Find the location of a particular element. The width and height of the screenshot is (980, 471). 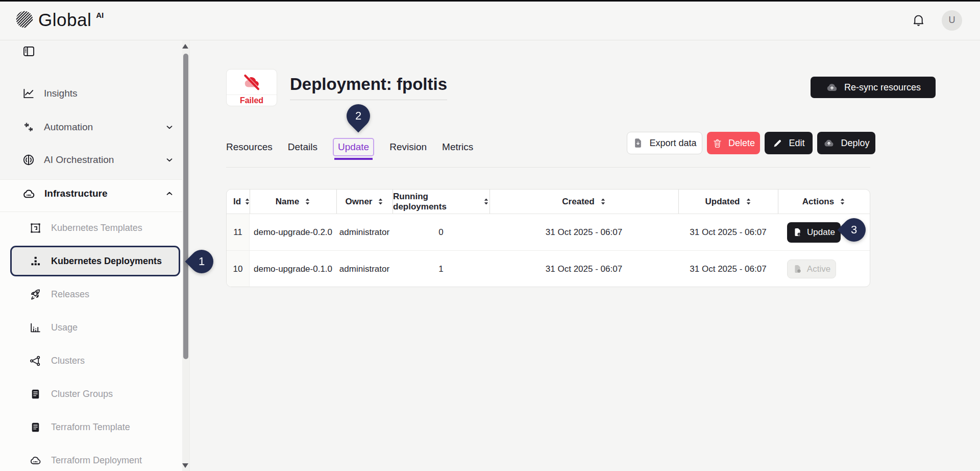

sidebar-item-releases: Releases is located at coordinates (103, 294).